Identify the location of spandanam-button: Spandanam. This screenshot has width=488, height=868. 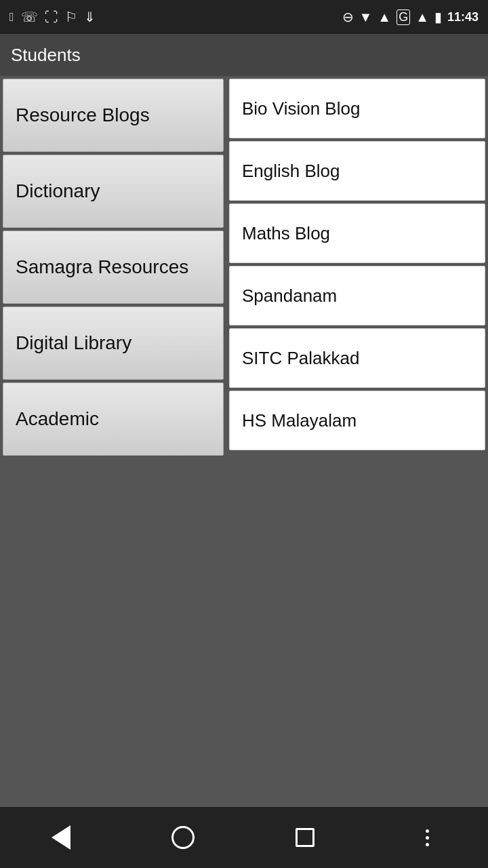
(357, 296).